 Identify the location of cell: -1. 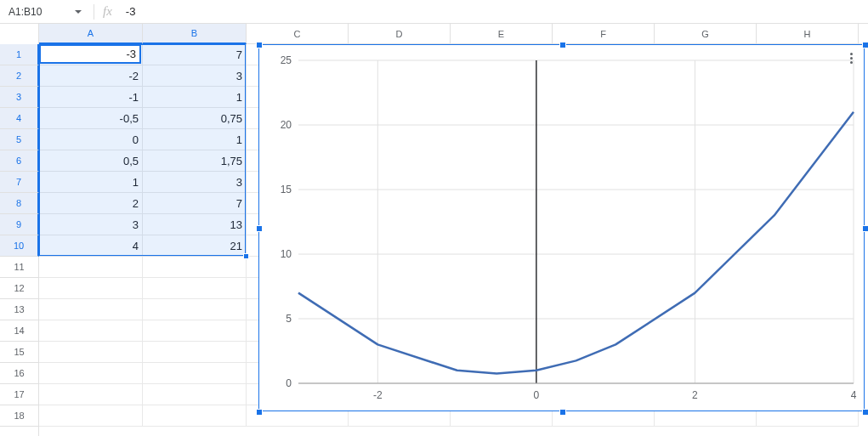
(91, 97).